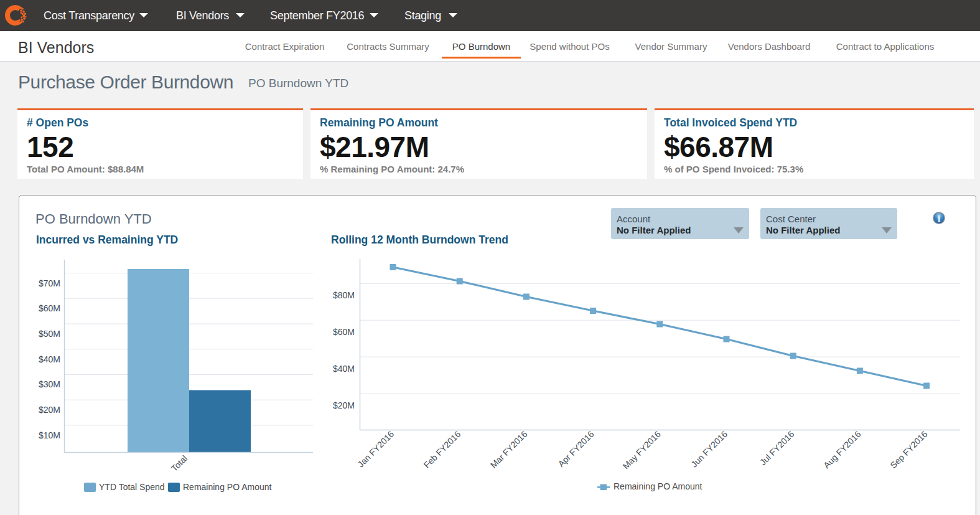 The height and width of the screenshot is (515, 980). Describe the element at coordinates (50, 384) in the screenshot. I see `svg-text: $30M` at that location.